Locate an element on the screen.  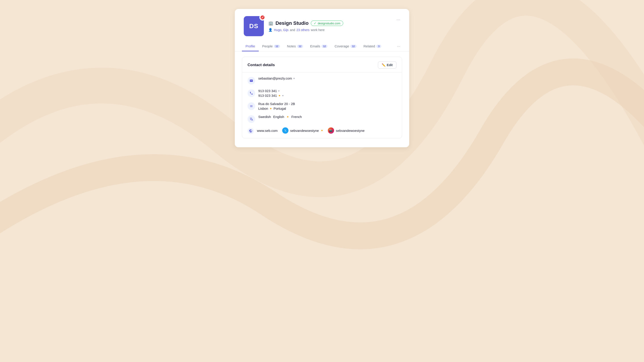
phone1-row: 913 023 341 ▾ is located at coordinates (328, 91).